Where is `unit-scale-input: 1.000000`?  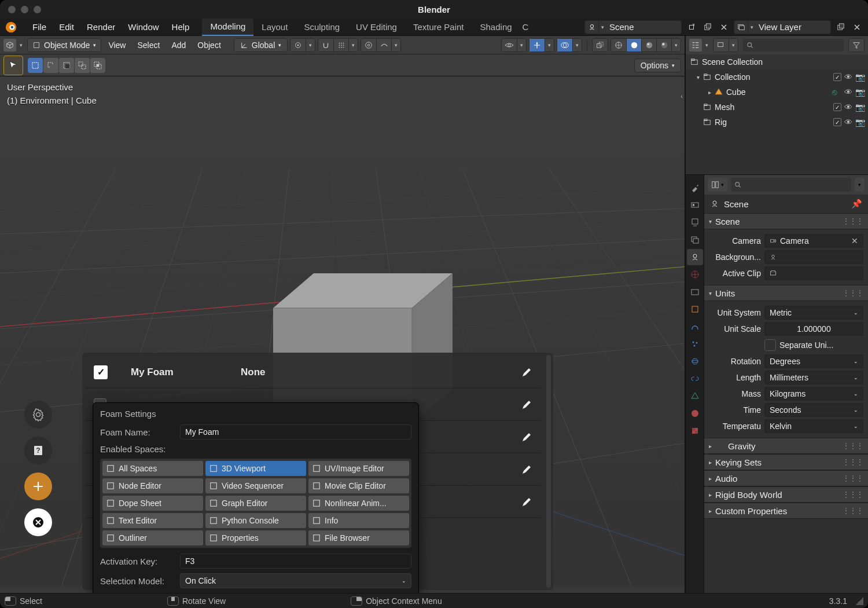
unit-scale-input: 1.000000 is located at coordinates (814, 329).